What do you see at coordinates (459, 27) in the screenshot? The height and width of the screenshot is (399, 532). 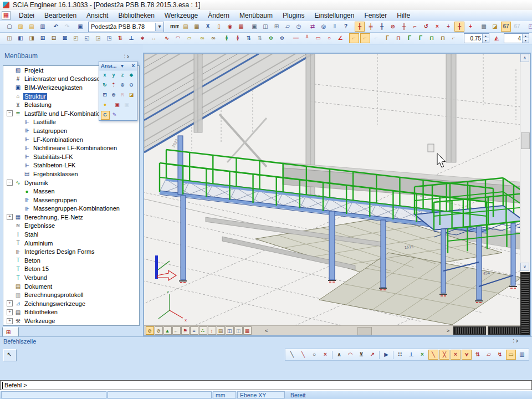 I see `zero-members-icon: ╂` at bounding box center [459, 27].